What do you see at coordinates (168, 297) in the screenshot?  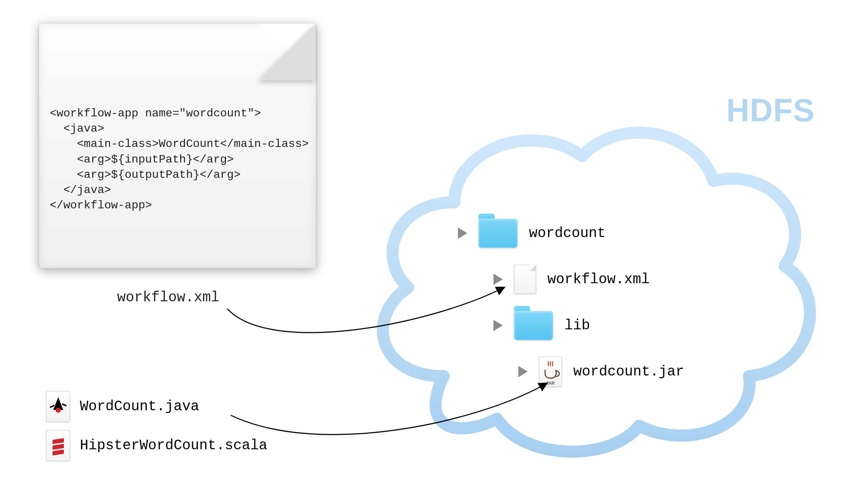 I see `workflow-xml-label: workflow.xml` at bounding box center [168, 297].